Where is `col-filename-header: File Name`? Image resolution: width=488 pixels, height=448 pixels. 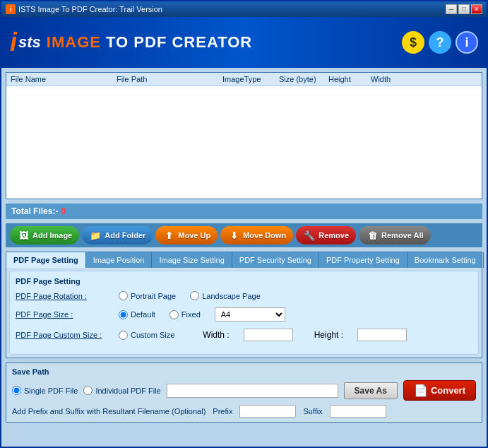 col-filename-header: File Name is located at coordinates (64, 79).